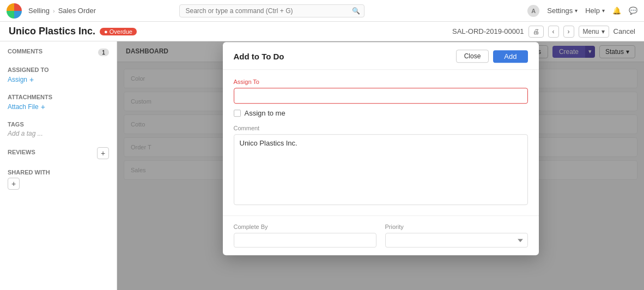  Describe the element at coordinates (265, 113) in the screenshot. I see `assign-me-label: Assign to me` at that location.